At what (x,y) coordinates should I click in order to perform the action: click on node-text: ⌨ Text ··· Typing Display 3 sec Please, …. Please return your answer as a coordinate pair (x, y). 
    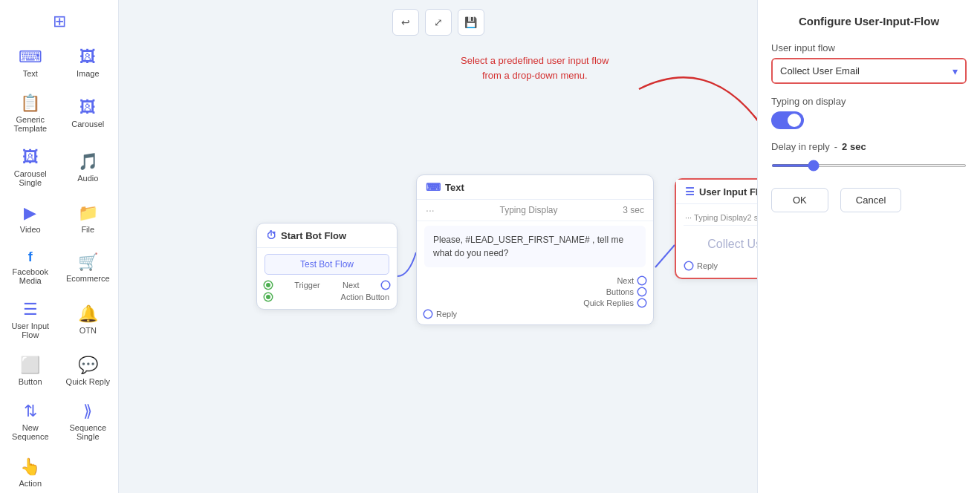
    Looking at the image, I should click on (535, 249).